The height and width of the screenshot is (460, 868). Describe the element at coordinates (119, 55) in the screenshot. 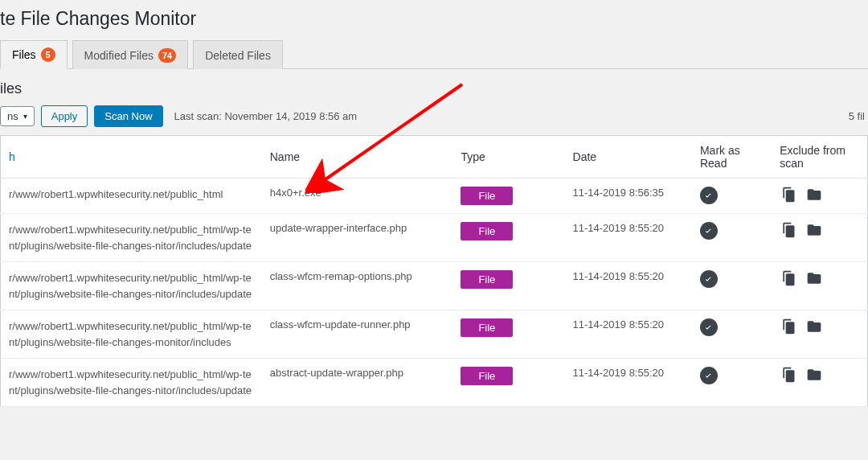

I see `tab-label: Modified Files` at that location.